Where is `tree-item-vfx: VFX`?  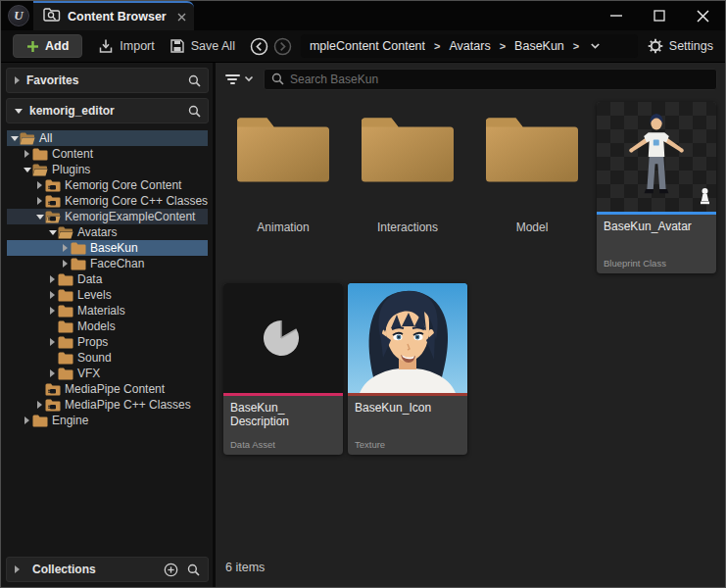 tree-item-vfx: VFX is located at coordinates (108, 373).